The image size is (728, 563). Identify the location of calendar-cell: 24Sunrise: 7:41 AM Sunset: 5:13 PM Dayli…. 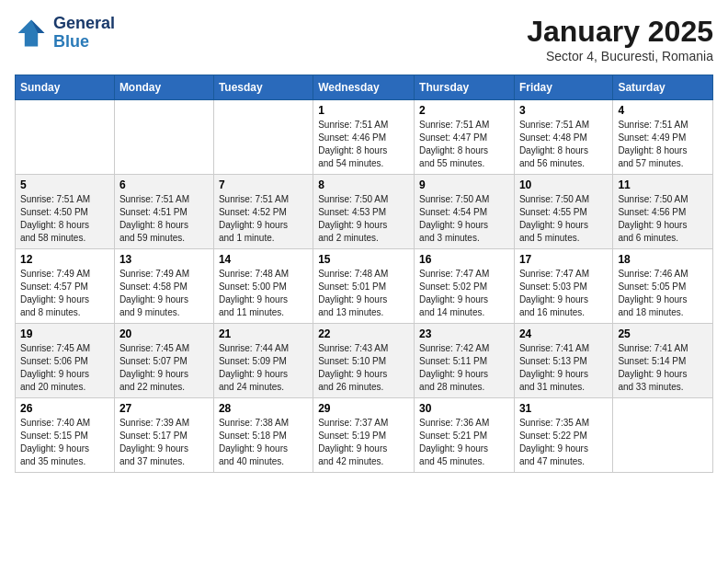
(563, 361).